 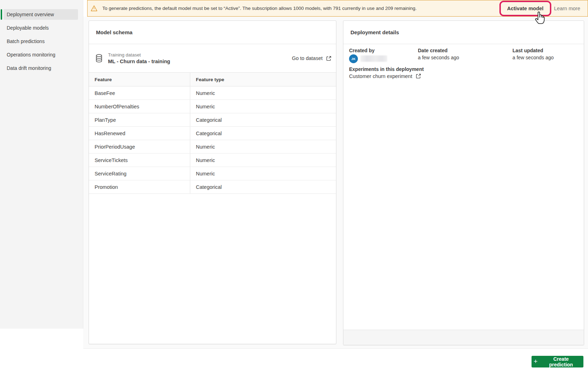 I want to click on sidebar-item-label: Batch predictions, so click(x=25, y=41).